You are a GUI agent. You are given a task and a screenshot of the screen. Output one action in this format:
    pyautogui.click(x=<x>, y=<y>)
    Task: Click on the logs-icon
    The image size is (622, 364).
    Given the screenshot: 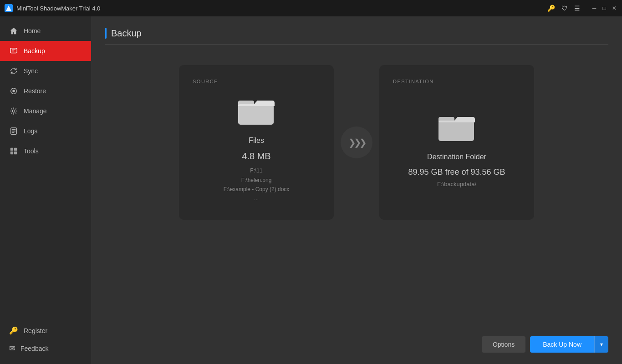 What is the action you would take?
    pyautogui.click(x=14, y=131)
    